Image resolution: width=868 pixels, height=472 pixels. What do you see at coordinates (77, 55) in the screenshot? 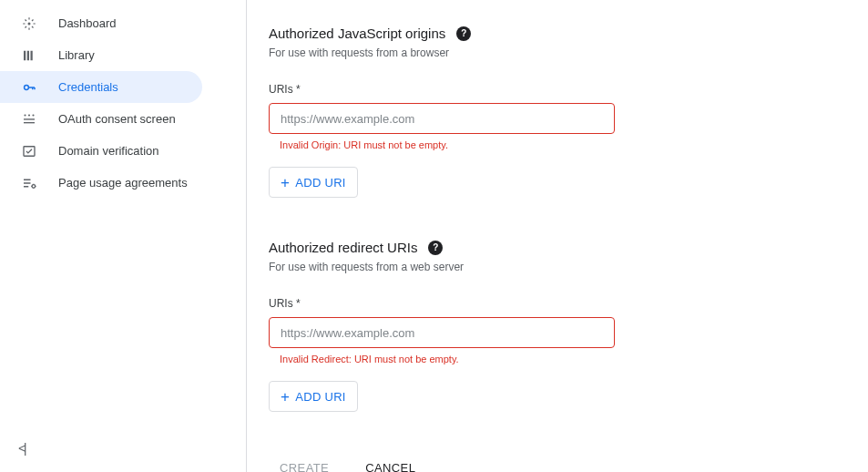
I see `sidebar-item-label: Library` at bounding box center [77, 55].